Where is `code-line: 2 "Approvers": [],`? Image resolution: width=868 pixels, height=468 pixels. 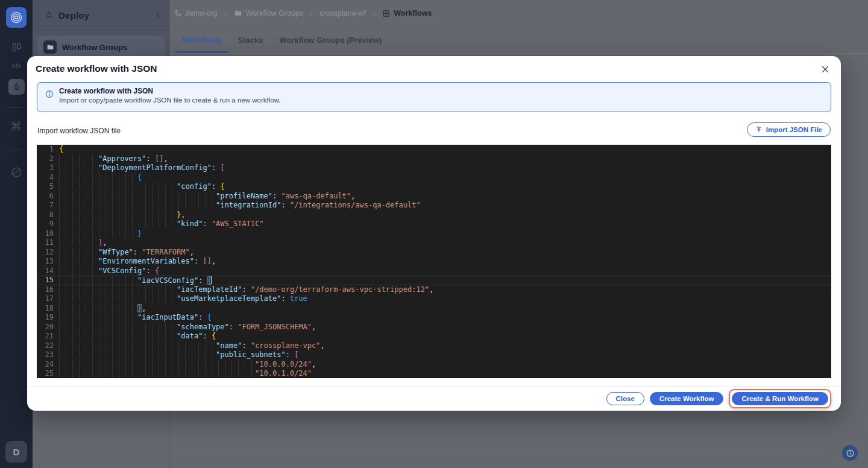 code-line: 2 "Approvers": [], is located at coordinates (434, 159).